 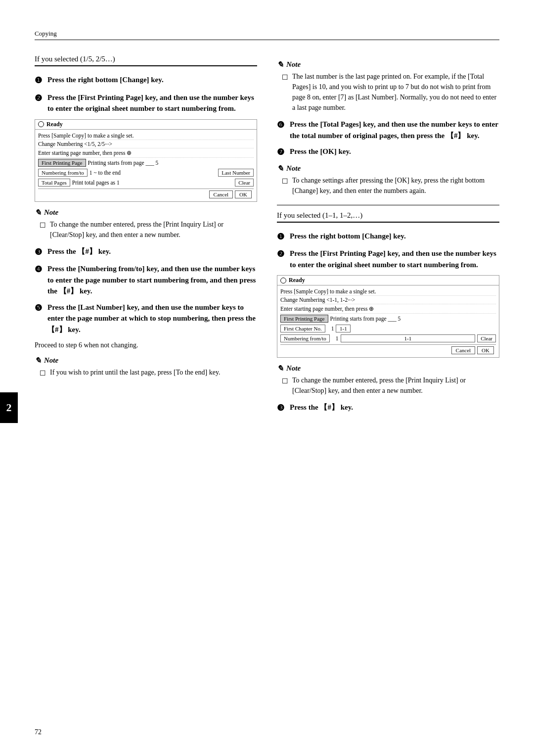 I want to click on section-header-left: If you selected (1/5, 2/5…), so click(x=146, y=60).